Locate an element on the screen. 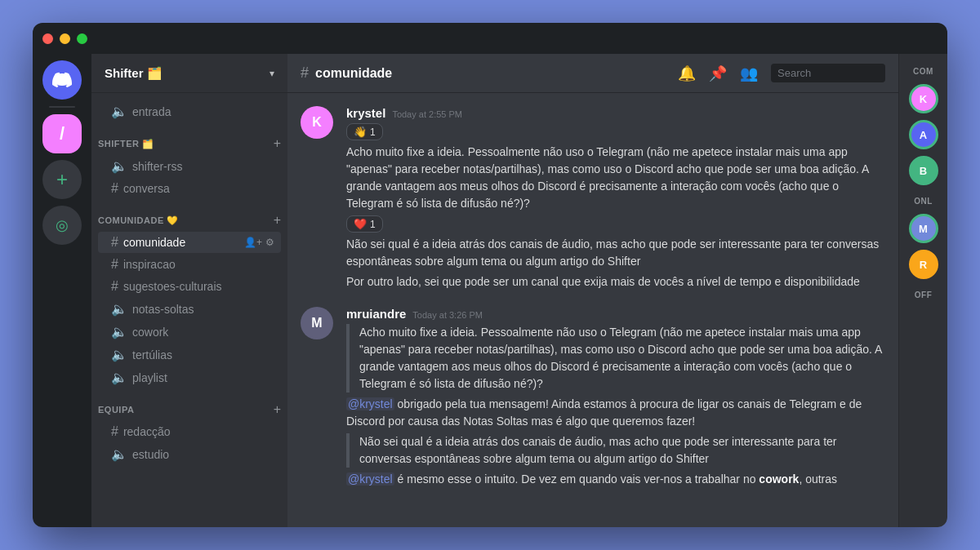  members-icon: 👥 is located at coordinates (749, 73).